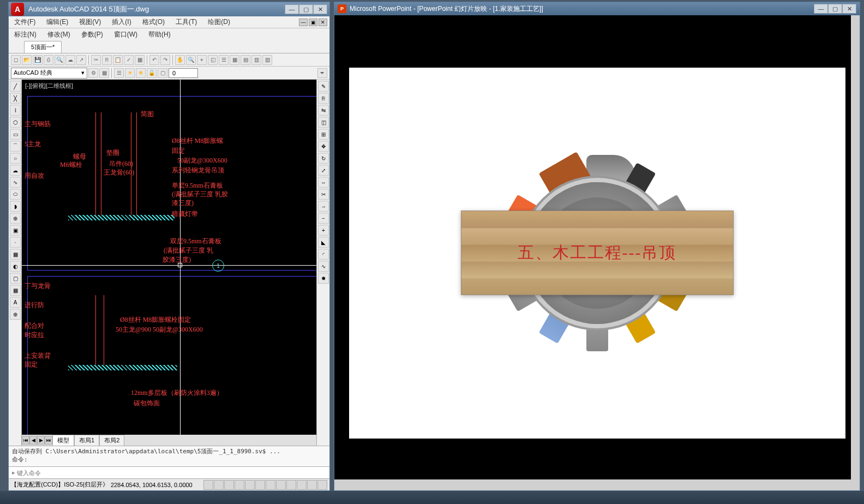 The width and height of the screenshot is (864, 504). Describe the element at coordinates (43, 47) in the screenshot. I see `document-tab: 5顶面一*` at that location.